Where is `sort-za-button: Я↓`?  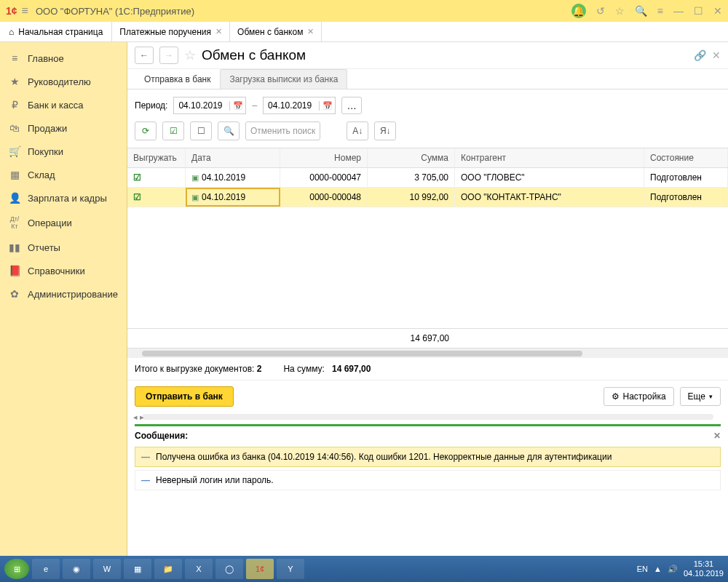 sort-za-button: Я↓ is located at coordinates (385, 131).